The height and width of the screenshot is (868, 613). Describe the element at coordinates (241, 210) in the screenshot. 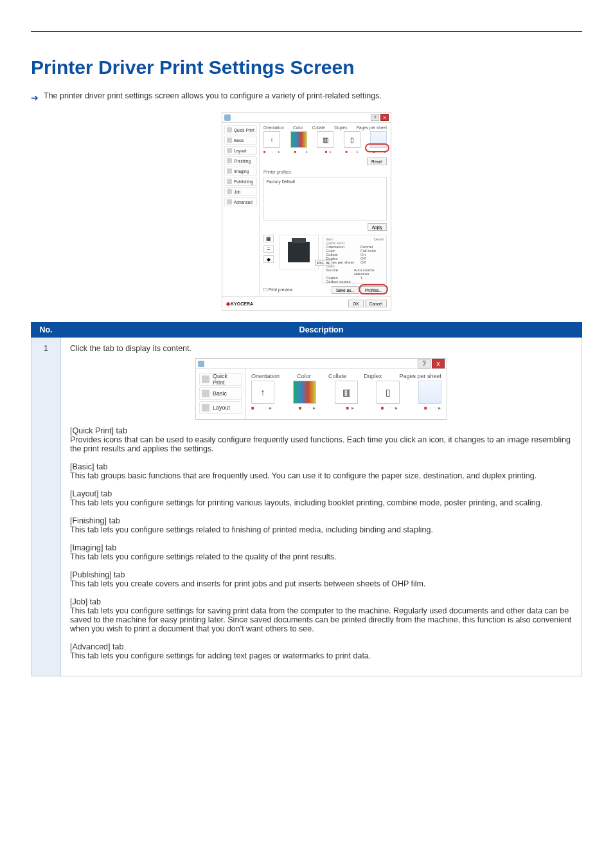

I see `tabs-sidebar: Quick Print Basic Layout Finishing Imagi…` at that location.